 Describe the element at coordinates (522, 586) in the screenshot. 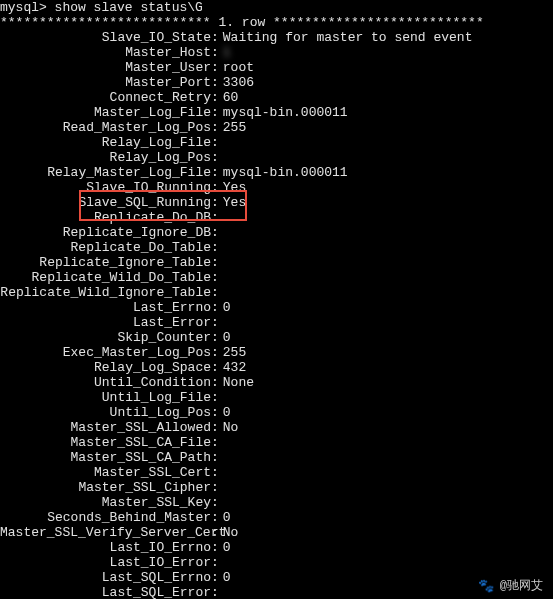

I see `watermark-text: @驰网艾` at that location.